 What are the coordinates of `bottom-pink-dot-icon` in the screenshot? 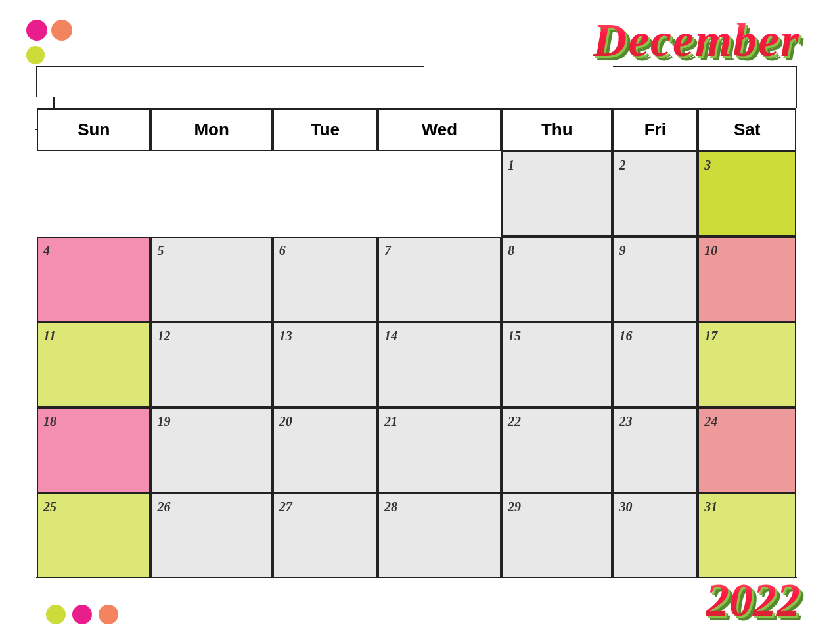 It's located at (82, 614).